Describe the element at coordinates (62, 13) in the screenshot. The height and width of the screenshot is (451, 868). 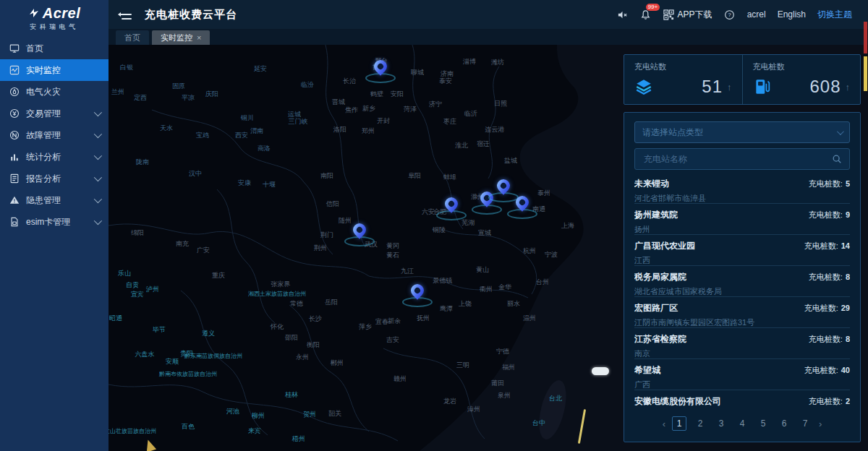
I see `brand-name: Acrel` at that location.